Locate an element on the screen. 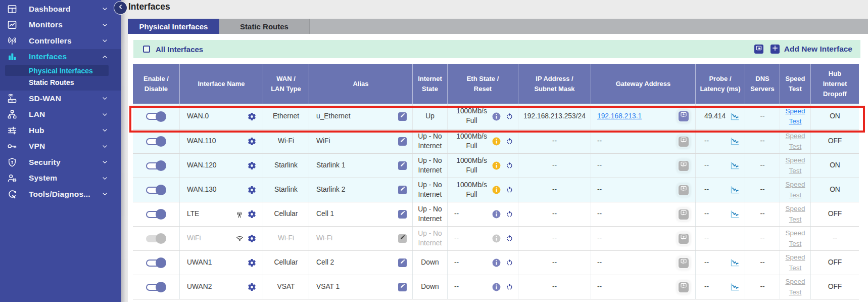 The width and height of the screenshot is (868, 302). sidebar-item-interfaces: Interfaces is located at coordinates (61, 57).